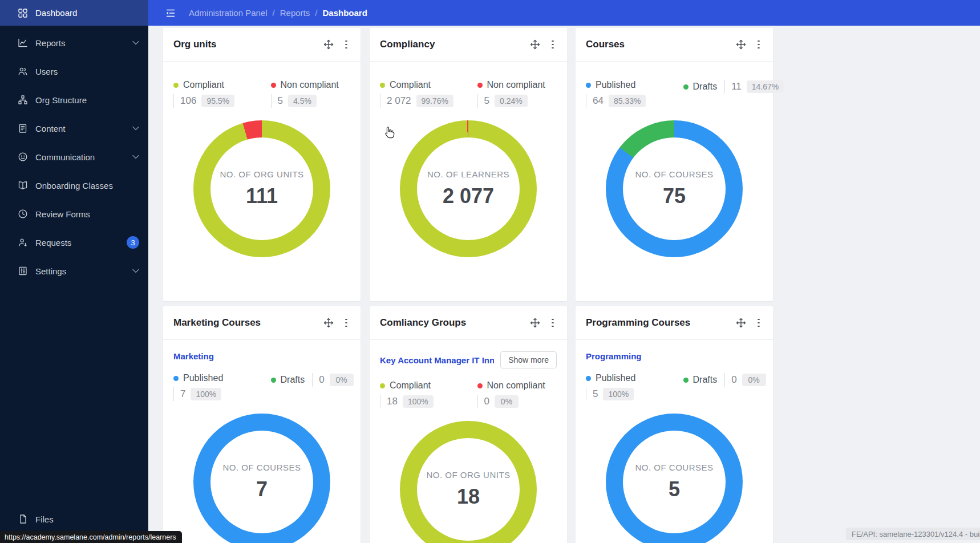 This screenshot has height=543, width=980. What do you see at coordinates (634, 387) in the screenshot?
I see `legend-item: Published 5100%` at bounding box center [634, 387].